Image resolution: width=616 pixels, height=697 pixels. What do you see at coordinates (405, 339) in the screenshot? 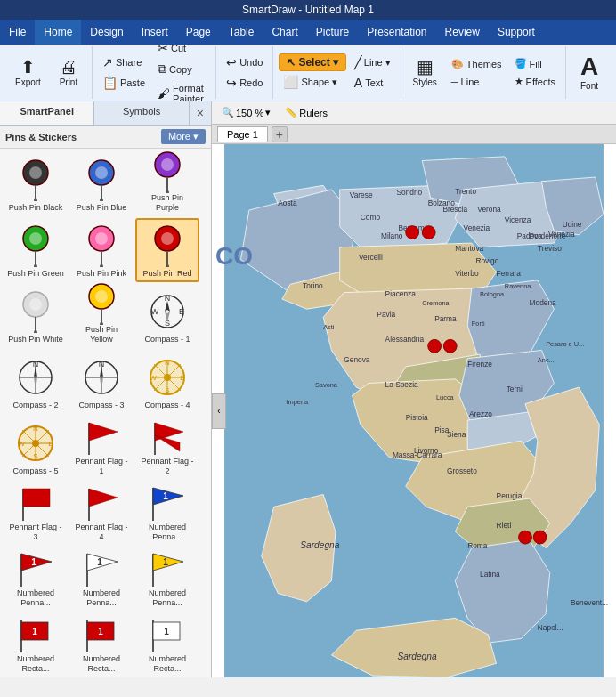
I see `svg-text: Alessandria` at bounding box center [405, 339].